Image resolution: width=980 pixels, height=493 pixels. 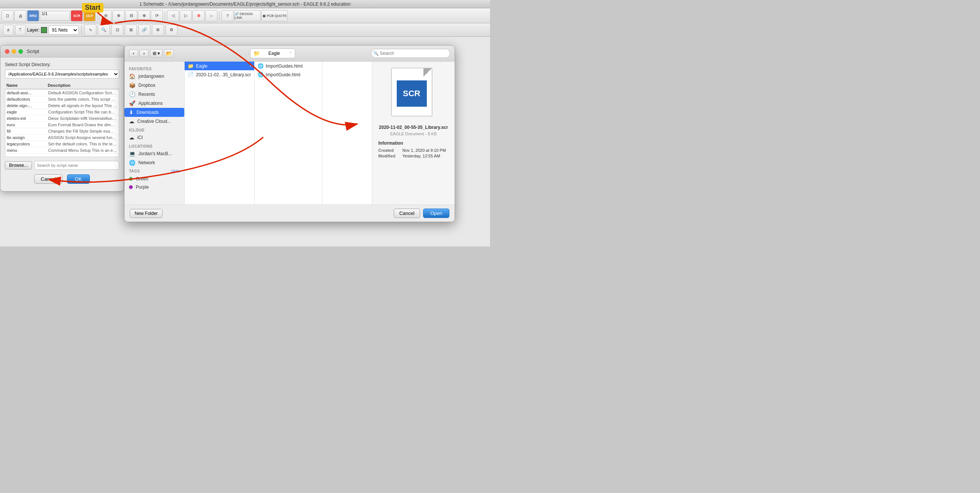 What do you see at coordinates (288, 75) in the screenshot?
I see `list-item: 🌐 ImportGuide.html` at bounding box center [288, 75].